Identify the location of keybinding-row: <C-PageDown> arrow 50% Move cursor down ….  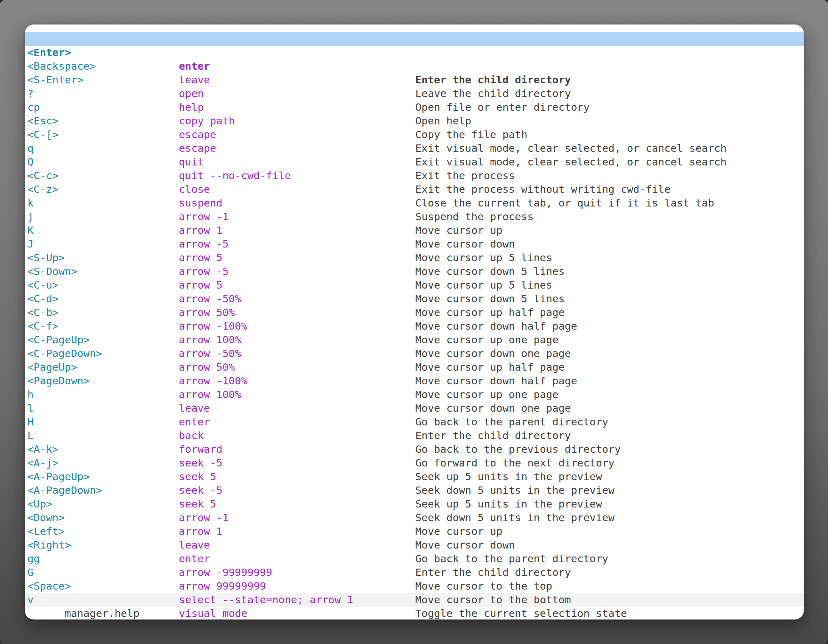
(414, 340).